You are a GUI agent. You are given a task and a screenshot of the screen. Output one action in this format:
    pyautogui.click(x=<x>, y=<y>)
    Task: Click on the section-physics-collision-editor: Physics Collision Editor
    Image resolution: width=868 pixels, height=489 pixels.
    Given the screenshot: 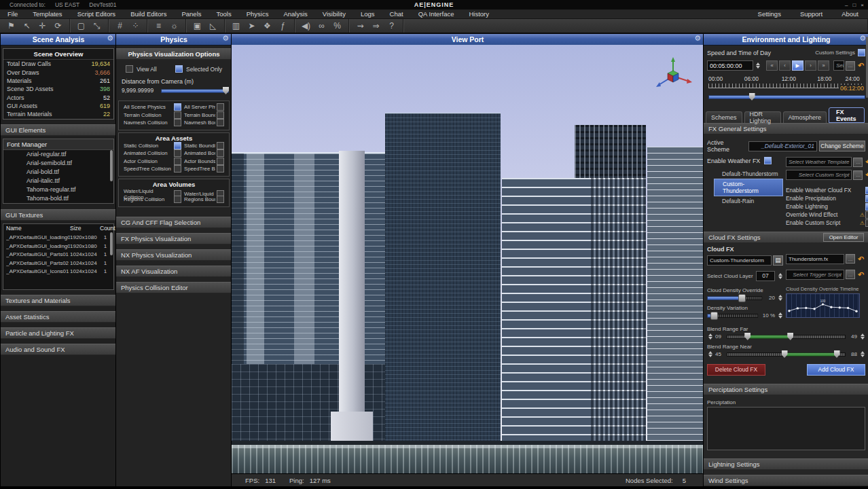 What is the action you would take?
    pyautogui.click(x=174, y=288)
    